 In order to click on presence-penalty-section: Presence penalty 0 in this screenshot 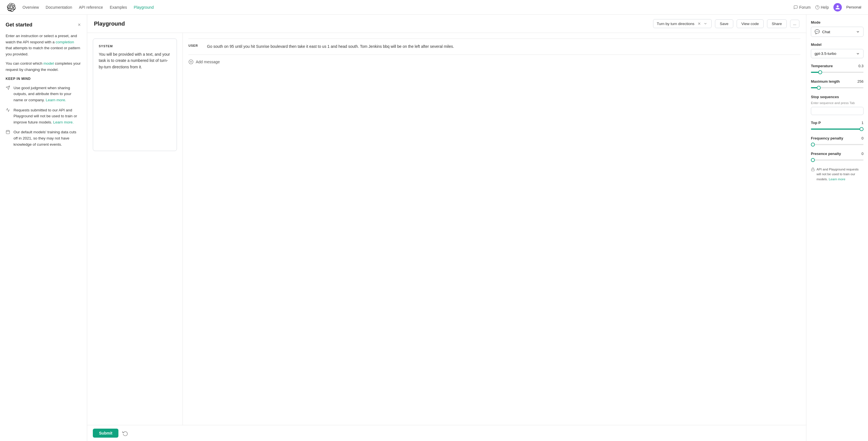, I will do `click(837, 156)`.